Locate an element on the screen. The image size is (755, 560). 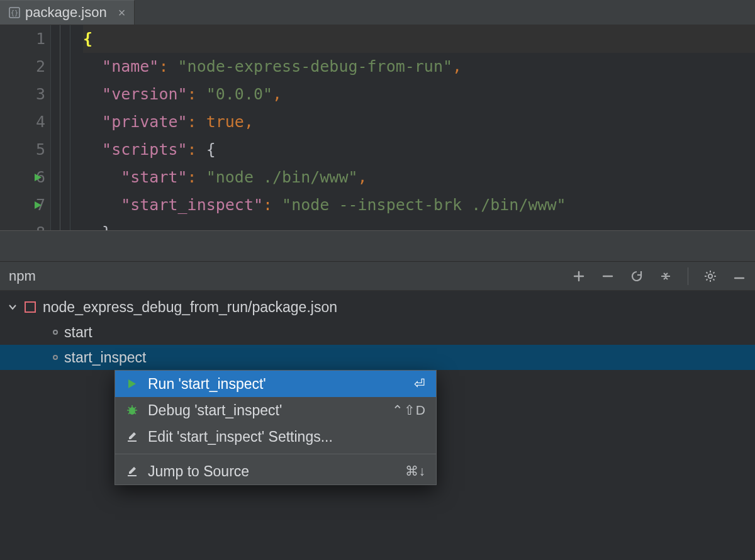
npm-icon is located at coordinates (30, 307).